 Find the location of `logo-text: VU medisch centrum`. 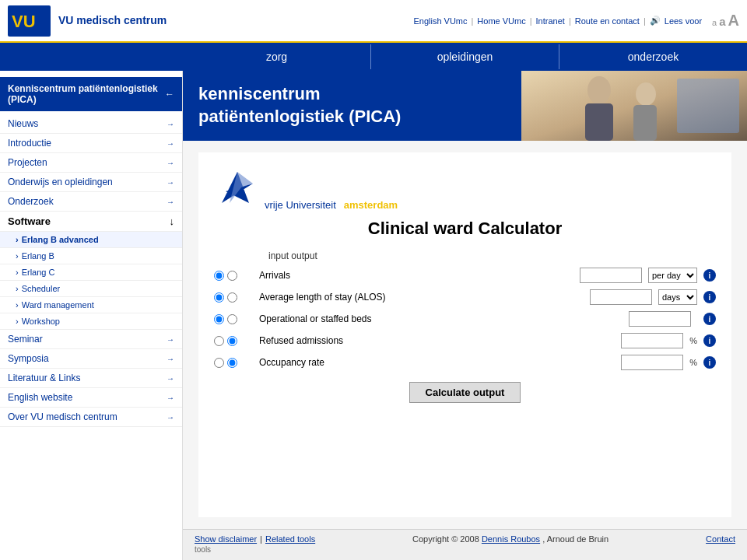

logo-text: VU medisch centrum is located at coordinates (112, 20).